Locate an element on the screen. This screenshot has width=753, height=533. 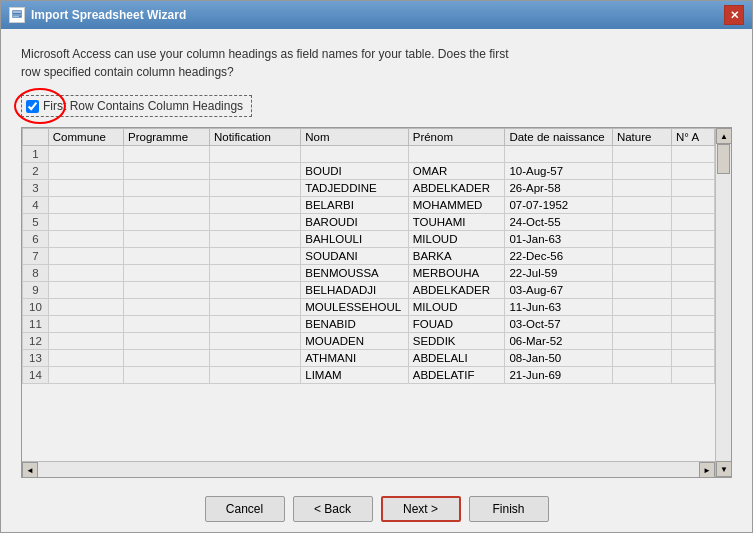
cell-datenaissance: 03-Aug-67 is located at coordinates (558, 290).